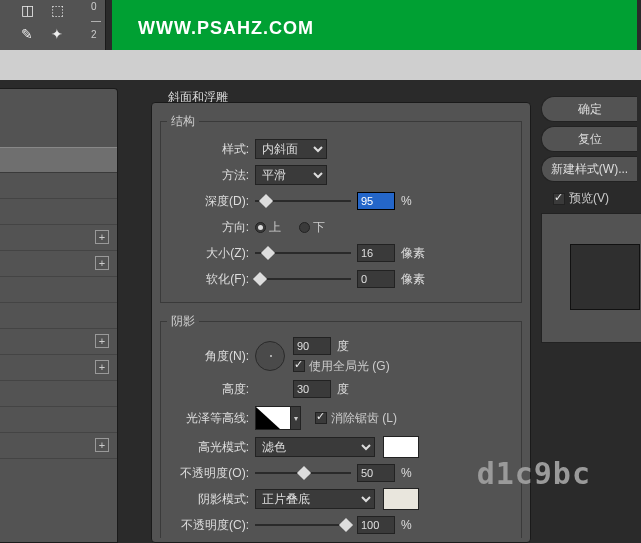  What do you see at coordinates (589, 198) in the screenshot?
I see `preview-label: 预览(V)` at bounding box center [589, 198].